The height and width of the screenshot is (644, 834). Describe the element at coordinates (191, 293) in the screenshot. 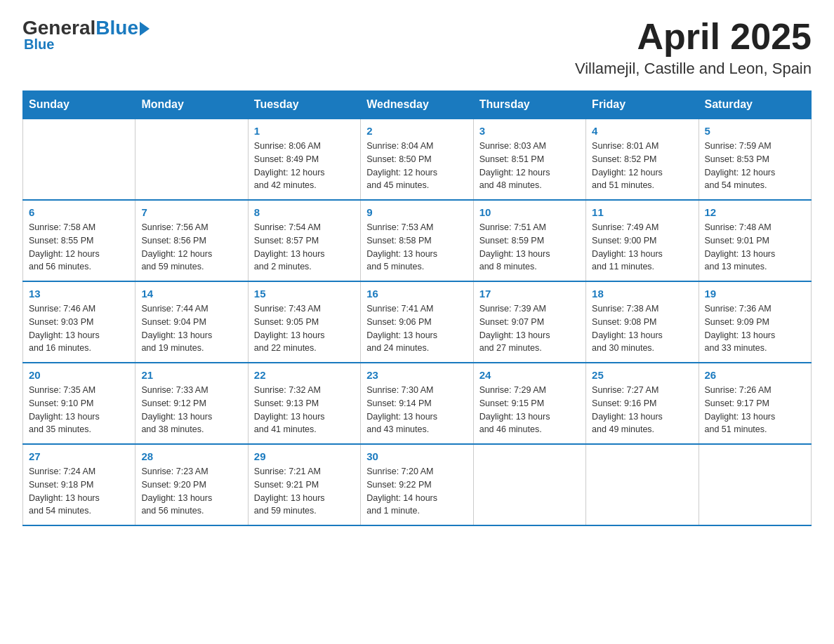

I see `day-number: 14` at that location.